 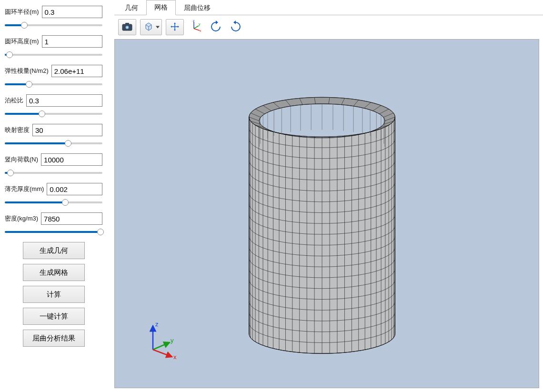 I want to click on pan-button, so click(x=175, y=27).